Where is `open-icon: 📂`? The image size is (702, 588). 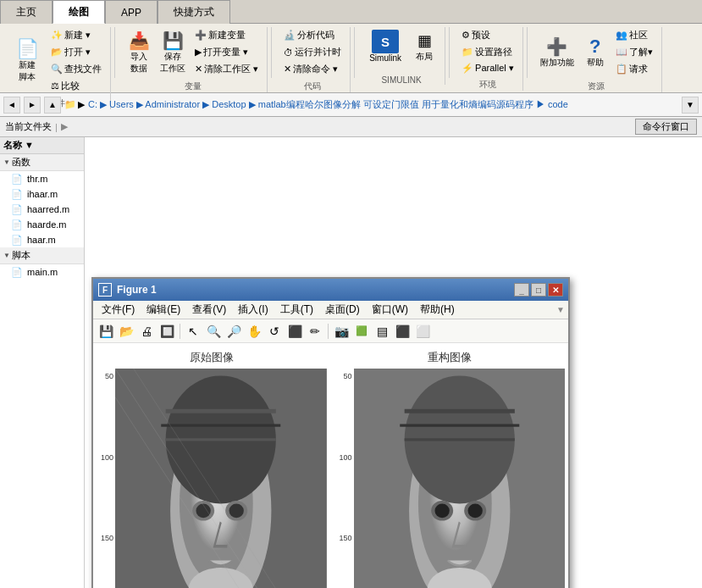 open-icon: 📂 is located at coordinates (57, 53).